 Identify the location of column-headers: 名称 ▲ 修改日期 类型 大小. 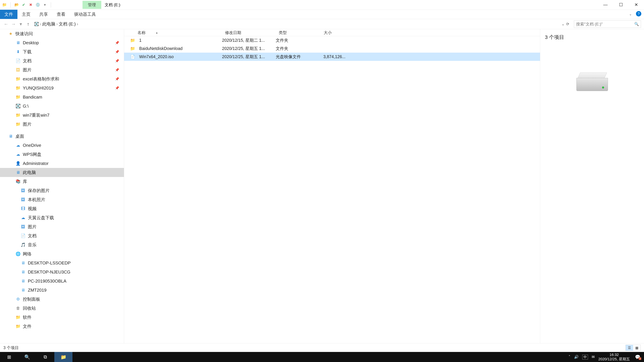
(332, 33).